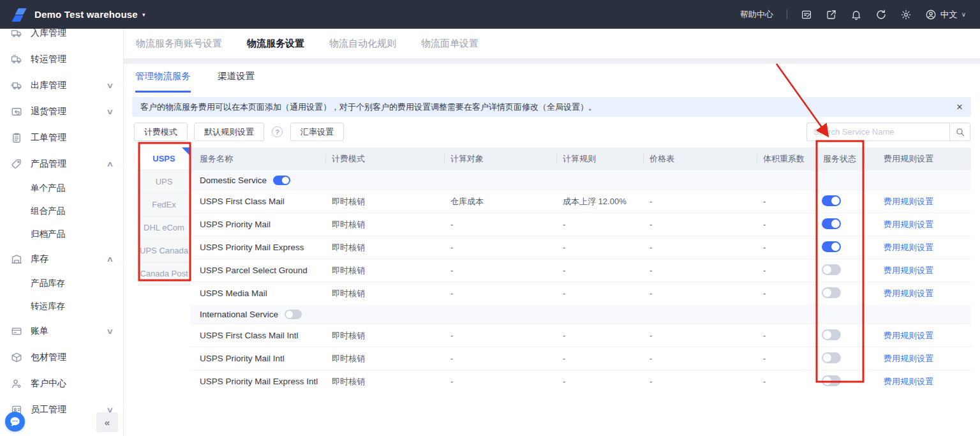  Describe the element at coordinates (258, 359) in the screenshot. I see `service-name: USPS Priority Mail Intl` at that location.